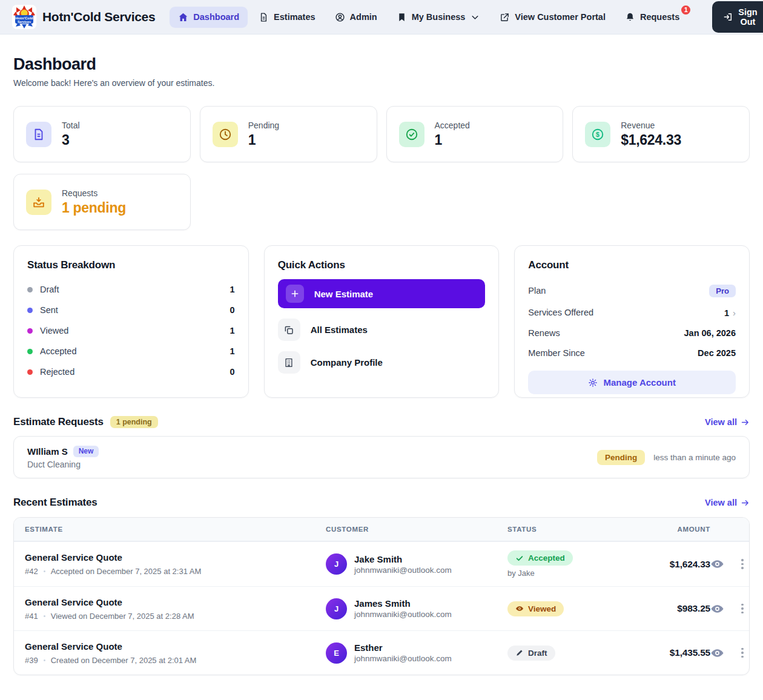 The width and height of the screenshot is (763, 700). I want to click on chevron-right-icon: ›, so click(734, 312).